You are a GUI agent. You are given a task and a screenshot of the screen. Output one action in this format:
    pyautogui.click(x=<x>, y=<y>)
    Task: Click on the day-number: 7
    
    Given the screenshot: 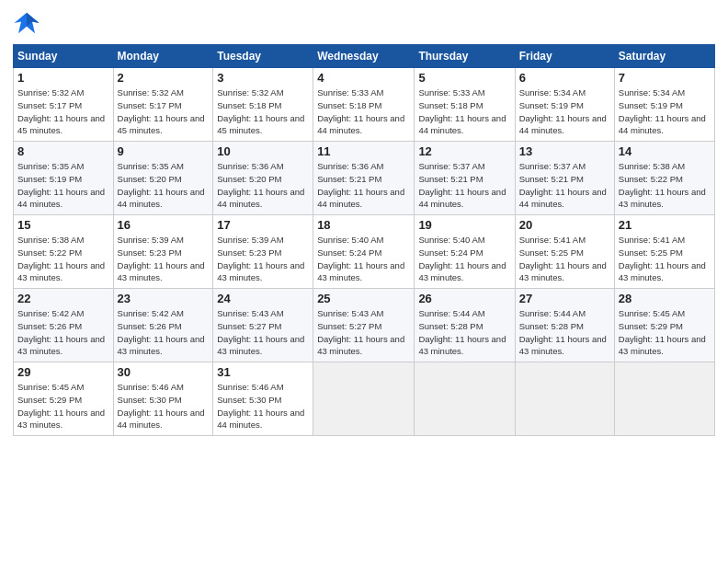 What is the action you would take?
    pyautogui.click(x=665, y=77)
    